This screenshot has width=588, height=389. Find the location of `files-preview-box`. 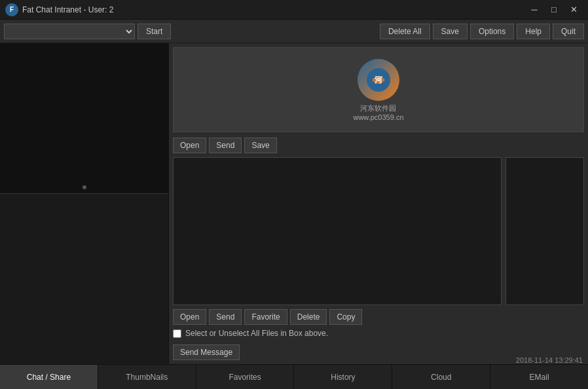

files-preview-box is located at coordinates (545, 231).